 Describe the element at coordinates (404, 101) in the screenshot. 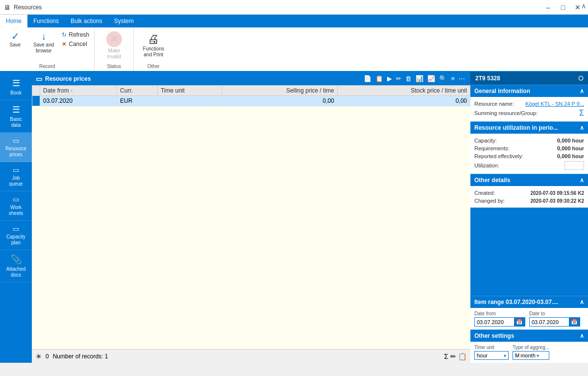

I see `cell-stock-price: 0,00` at that location.